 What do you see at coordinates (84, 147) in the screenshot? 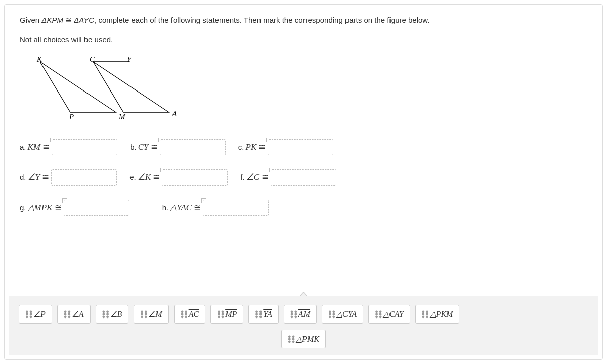
I see `dropzone-a` at bounding box center [84, 147].